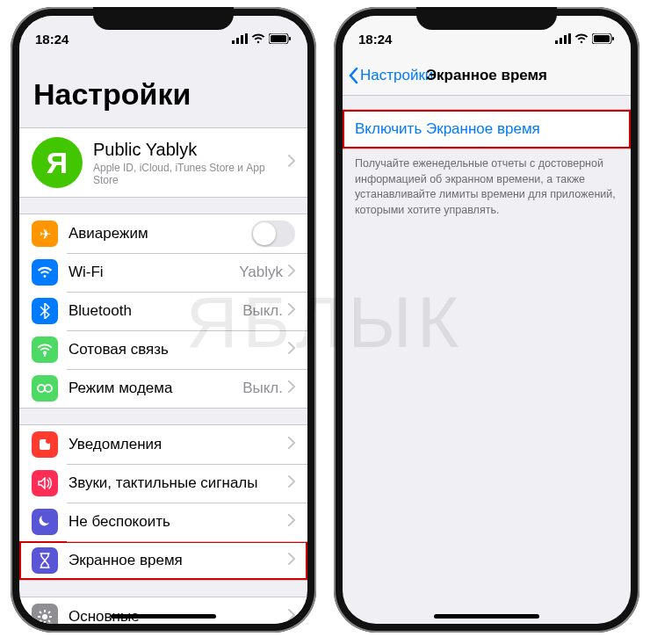  Describe the element at coordinates (45, 522) in the screenshot. I see `dnd-icon` at that location.